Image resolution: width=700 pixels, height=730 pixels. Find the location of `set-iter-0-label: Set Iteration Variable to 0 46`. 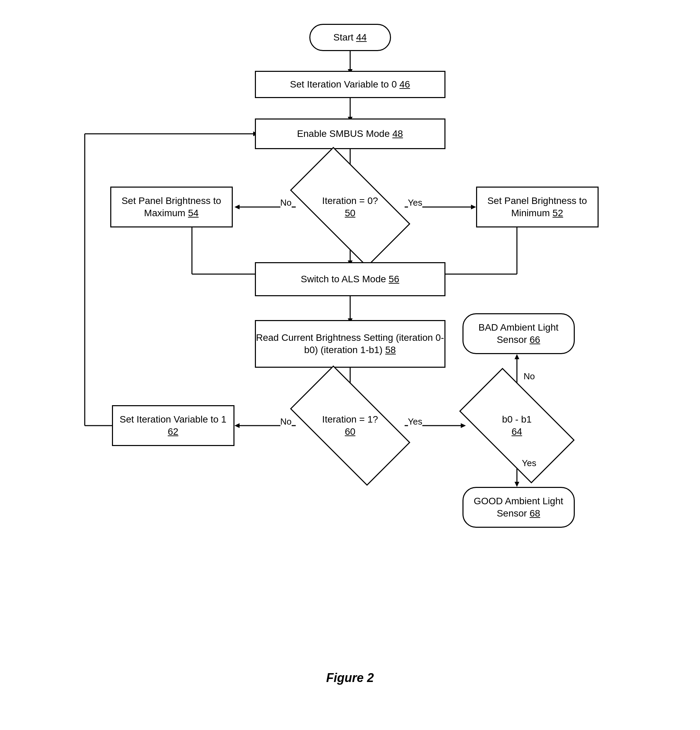

set-iter-0-label: Set Iteration Variable to 0 46 is located at coordinates (350, 84).